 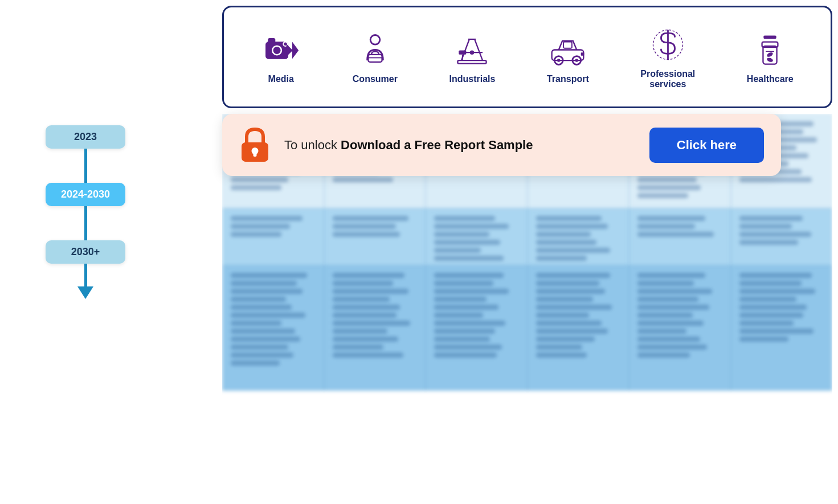 What do you see at coordinates (255, 145) in the screenshot?
I see `lock-icon-wrap` at bounding box center [255, 145].